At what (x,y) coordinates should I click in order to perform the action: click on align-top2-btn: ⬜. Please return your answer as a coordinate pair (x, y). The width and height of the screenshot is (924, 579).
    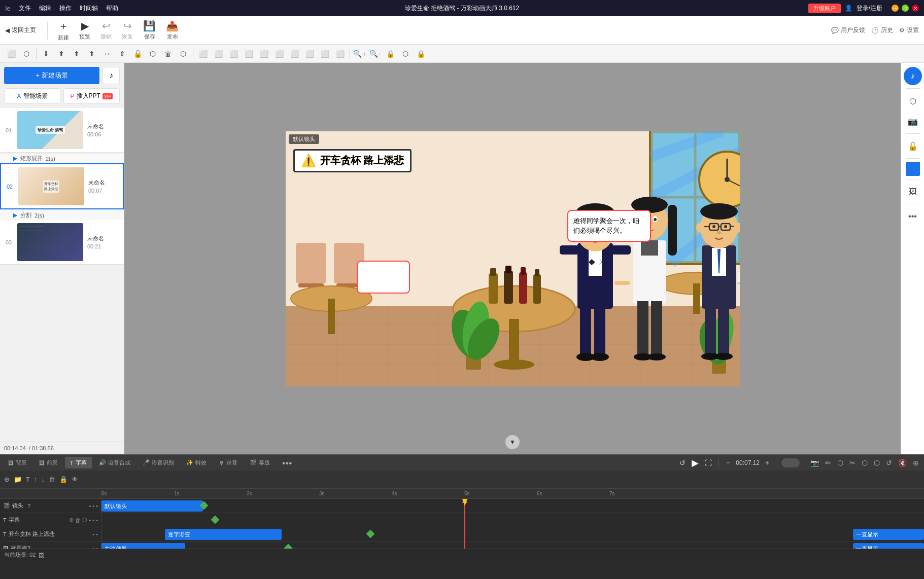
    Looking at the image, I should click on (310, 54).